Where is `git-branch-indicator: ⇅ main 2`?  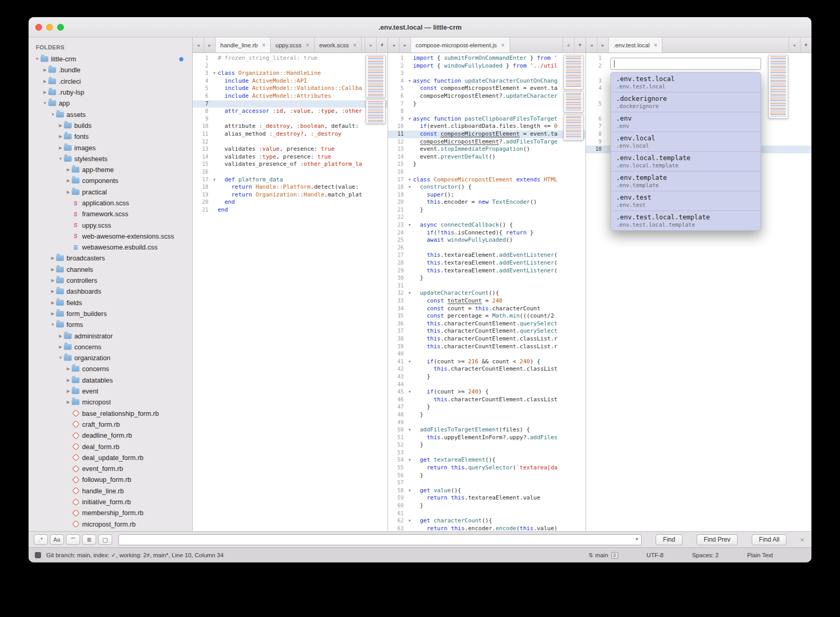 git-branch-indicator: ⇅ main 2 is located at coordinates (603, 555).